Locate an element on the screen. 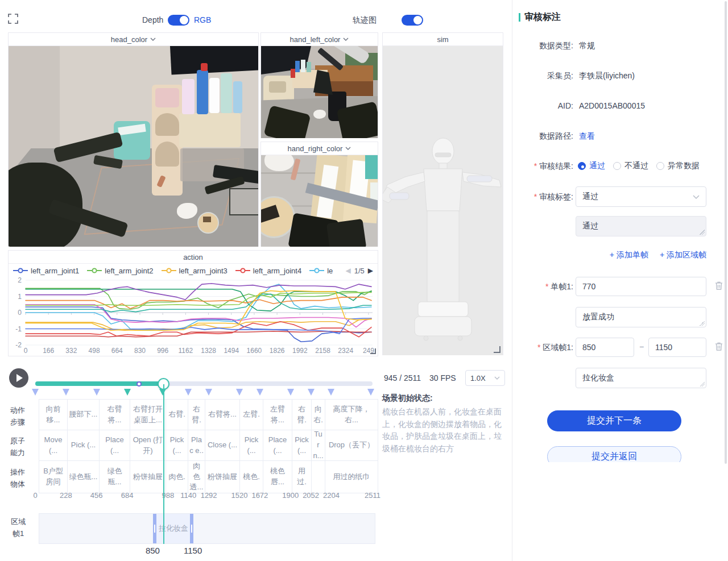 The height and width of the screenshot is (561, 728). legend-item-left_arm_joint4: left_arm_joint4 is located at coordinates (268, 271).